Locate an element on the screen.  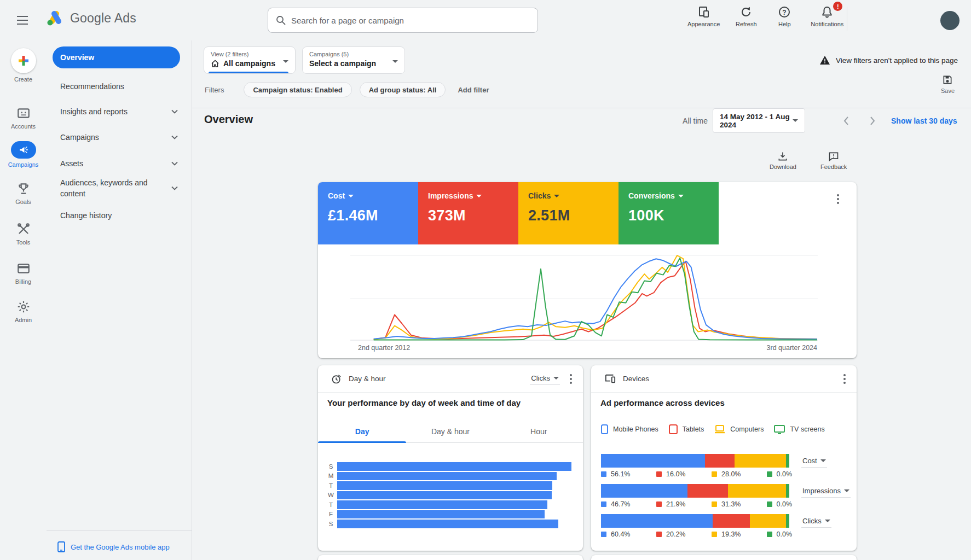
tools-icon is located at coordinates (24, 229).